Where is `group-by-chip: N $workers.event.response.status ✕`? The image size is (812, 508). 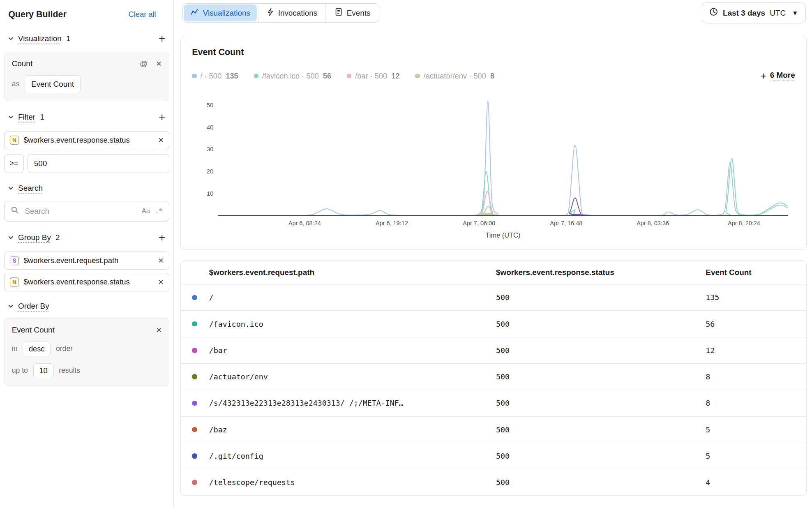
group-by-chip: N $workers.event.response.status ✕ is located at coordinates (87, 282).